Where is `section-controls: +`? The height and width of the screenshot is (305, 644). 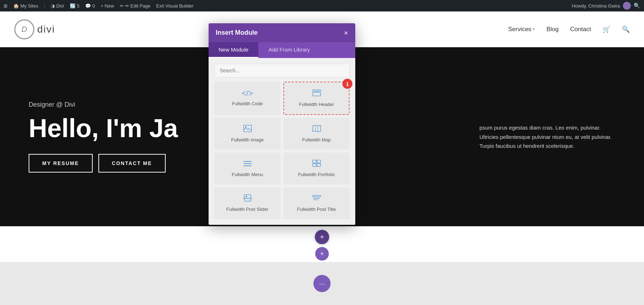
section-controls: + is located at coordinates (322, 236).